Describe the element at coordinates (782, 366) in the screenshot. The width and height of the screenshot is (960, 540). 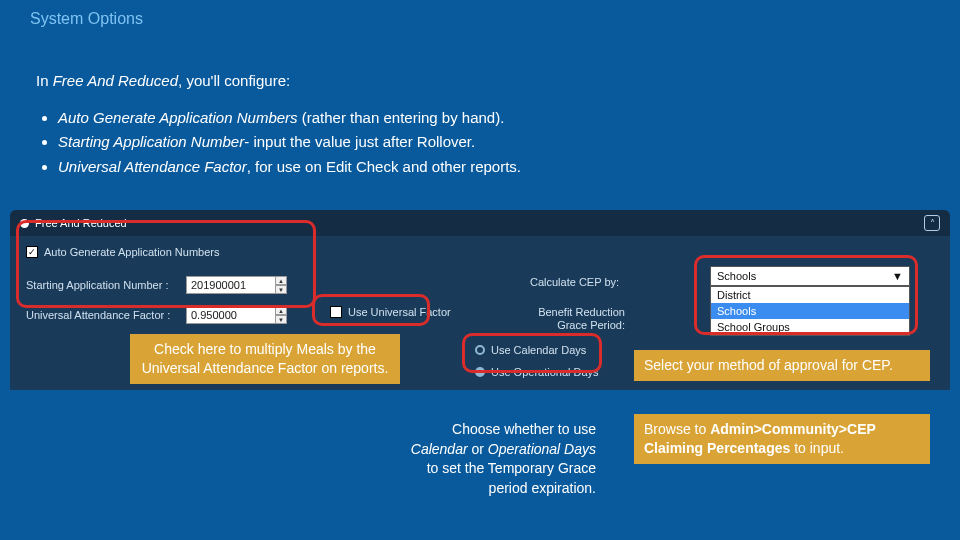
I see `callout-cep-select: Select your method of approval for CEP.` at that location.